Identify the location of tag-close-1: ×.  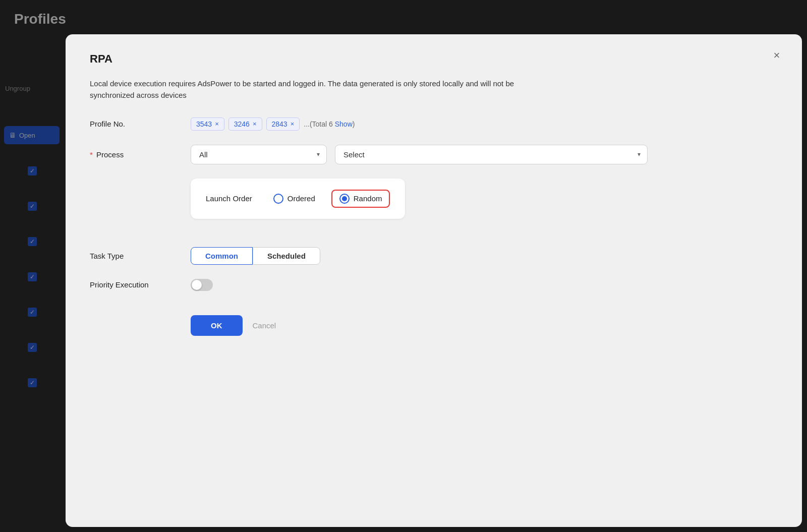
(217, 124).